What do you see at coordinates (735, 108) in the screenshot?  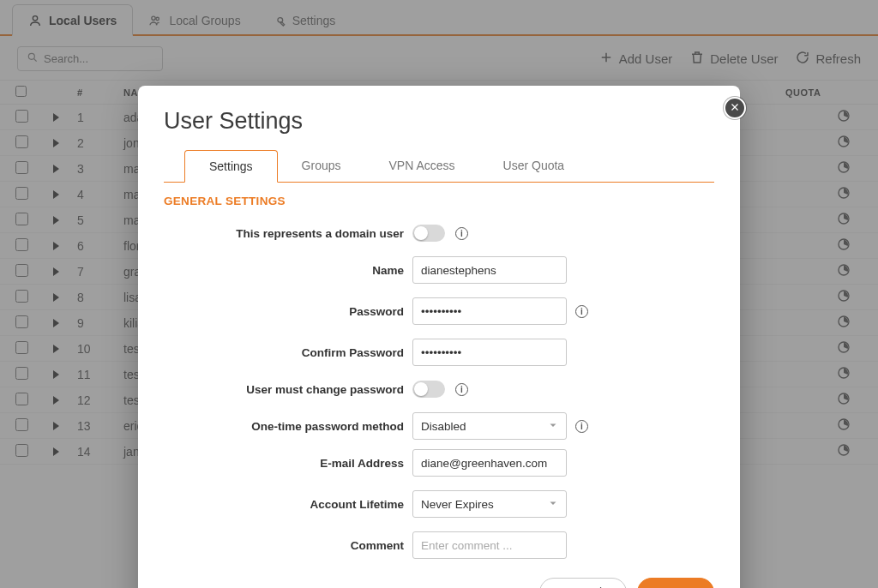 I see `dialog-close-button` at bounding box center [735, 108].